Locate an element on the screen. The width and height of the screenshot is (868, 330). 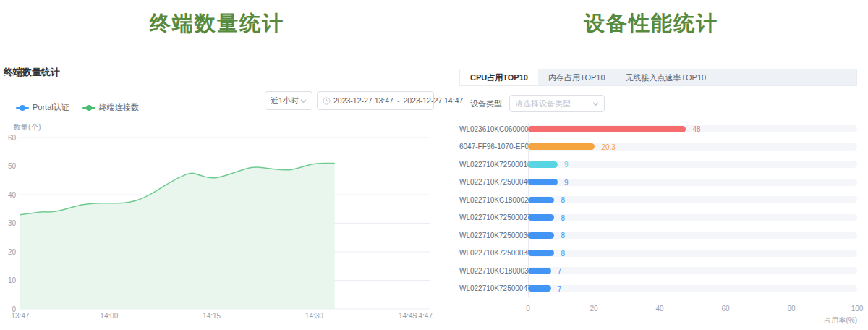
bar-row-8: WL022710KC180003727 is located at coordinates (658, 271).